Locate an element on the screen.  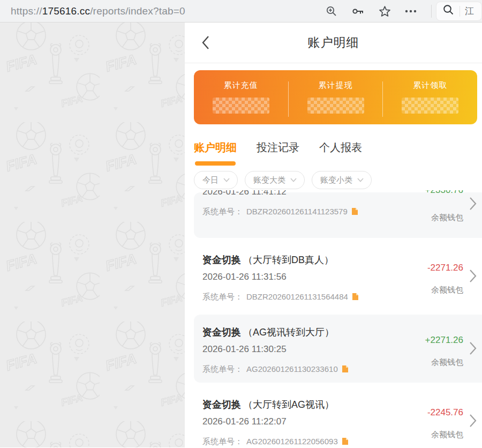
transaction-row: 资金切换（大厅转到AG视讯） 2026-01-26 11:22:07 系统单号：… is located at coordinates (338, 417).